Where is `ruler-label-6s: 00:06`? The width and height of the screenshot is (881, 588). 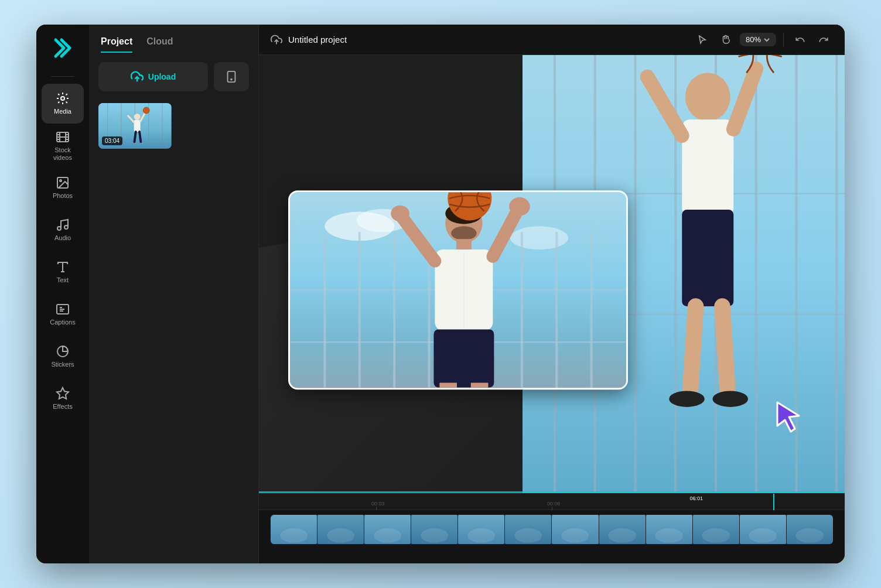
ruler-label-6s: 00:06 is located at coordinates (554, 504).